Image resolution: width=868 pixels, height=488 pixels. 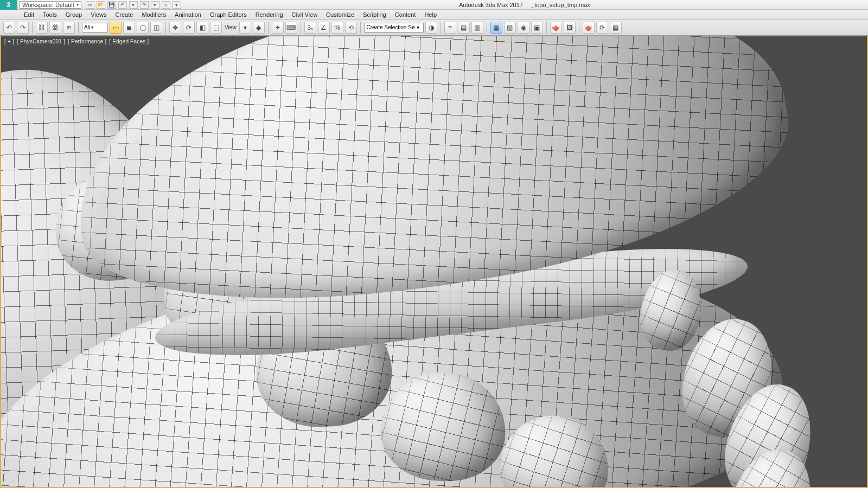 I want to click on selection-filter: All ▾, so click(x=95, y=28).